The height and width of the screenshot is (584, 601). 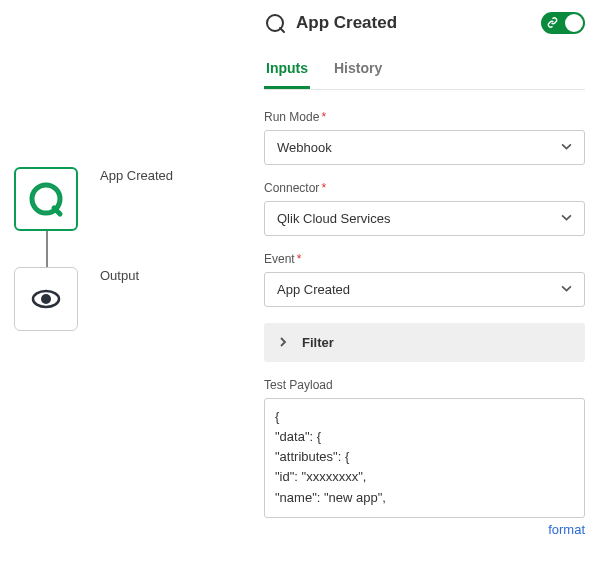 I want to click on format-link: format, so click(x=424, y=528).